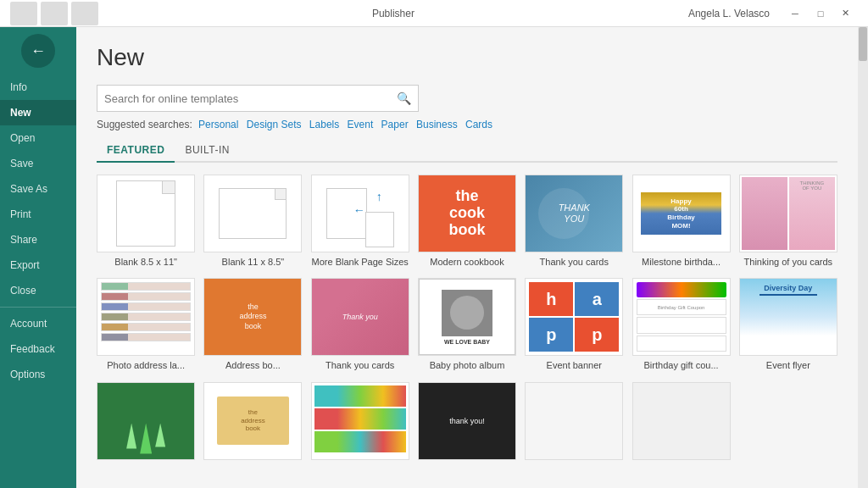 The width and height of the screenshot is (868, 488). Describe the element at coordinates (467, 313) in the screenshot. I see `baby-face` at that location.